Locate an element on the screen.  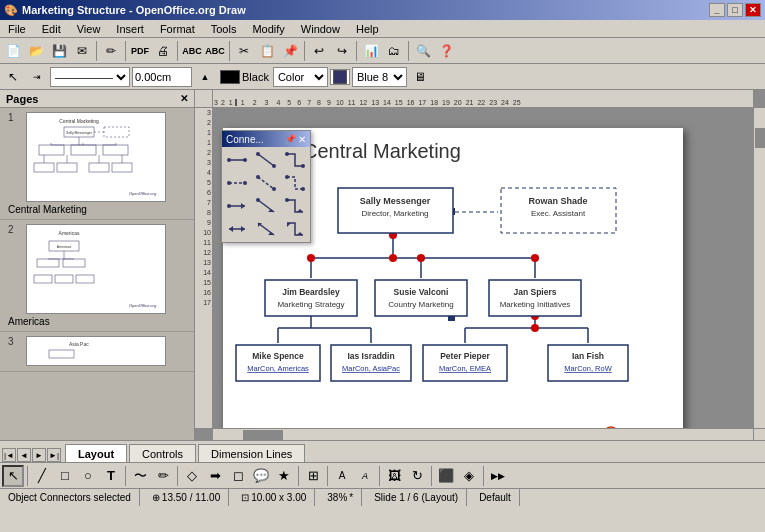
scrollbar-vertical is located at coordinates (759, 268).